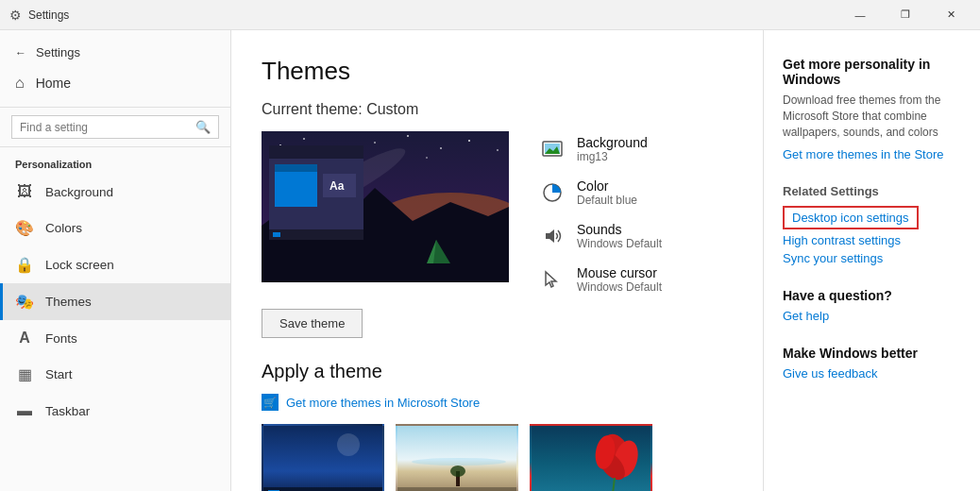  Describe the element at coordinates (552, 149) in the screenshot. I see `background-prop-icon` at that location.